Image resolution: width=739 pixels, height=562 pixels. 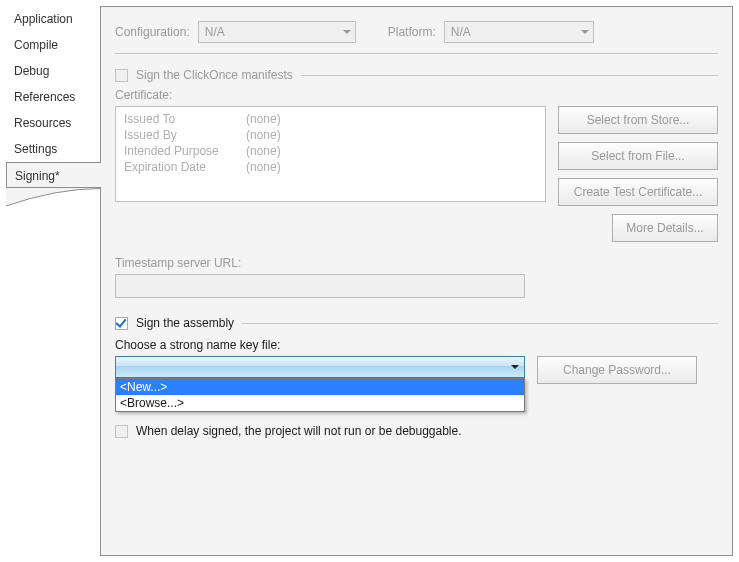 What do you see at coordinates (299, 431) in the screenshot?
I see `delay-sign-note: When delay signed, the project will not …` at bounding box center [299, 431].